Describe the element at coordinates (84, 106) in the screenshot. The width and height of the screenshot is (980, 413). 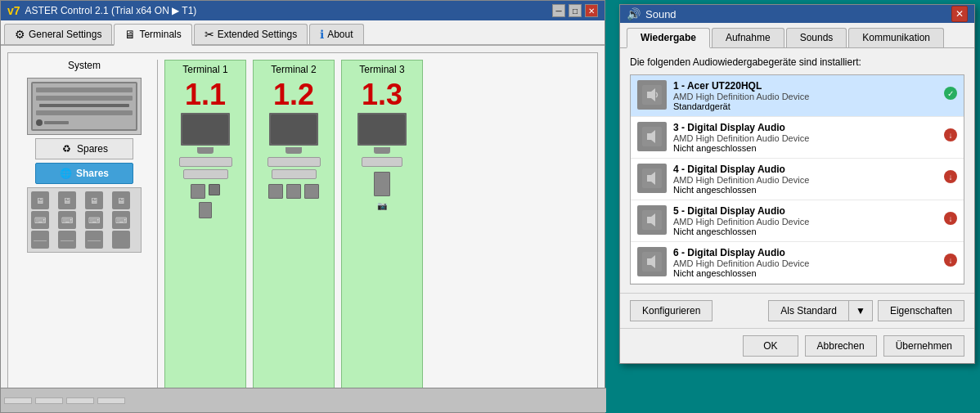
I see `server-image` at that location.